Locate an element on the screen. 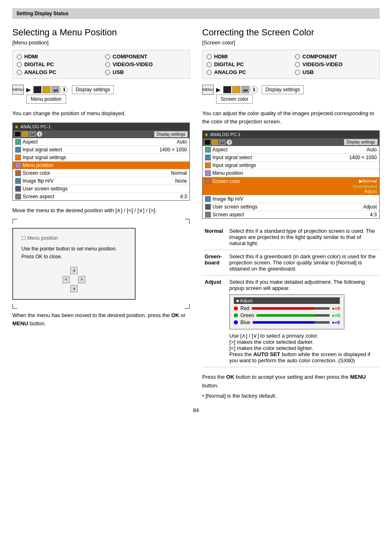  dt-val-screenaspect-left: 4:3 is located at coordinates (183, 197).